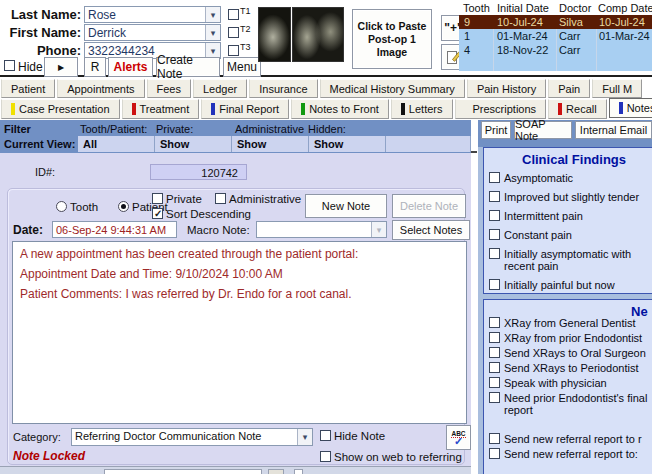 The image size is (652, 474). Describe the element at coordinates (570, 235) in the screenshot. I see `checkbox-item: Constant pain` at that location.